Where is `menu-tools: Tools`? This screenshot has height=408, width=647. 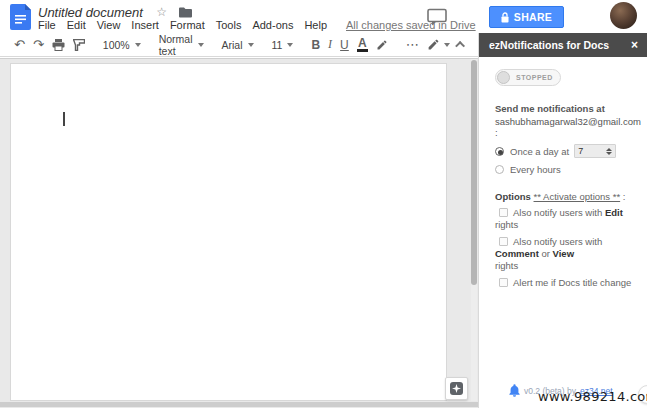 menu-tools: Tools is located at coordinates (229, 25).